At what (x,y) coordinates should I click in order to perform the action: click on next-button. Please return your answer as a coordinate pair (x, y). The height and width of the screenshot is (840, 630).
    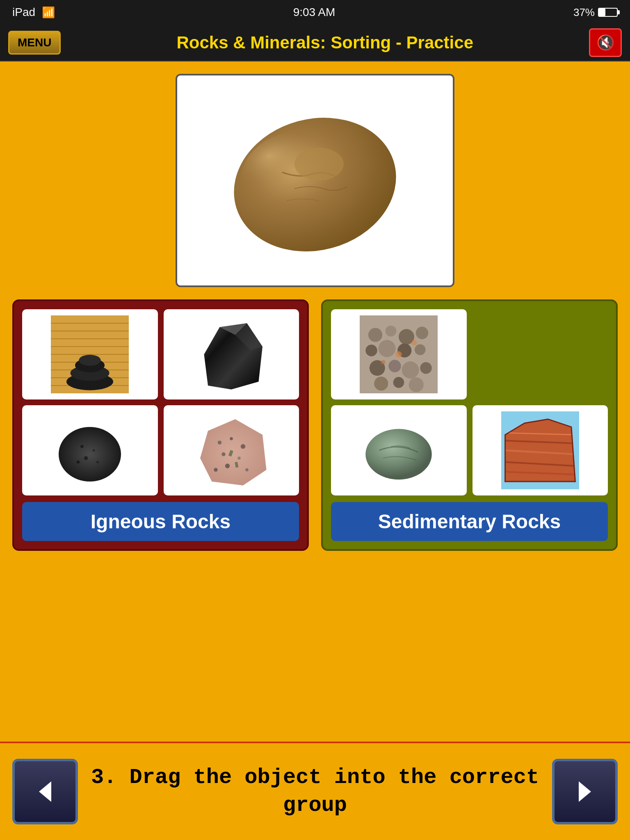
    Looking at the image, I should click on (585, 792).